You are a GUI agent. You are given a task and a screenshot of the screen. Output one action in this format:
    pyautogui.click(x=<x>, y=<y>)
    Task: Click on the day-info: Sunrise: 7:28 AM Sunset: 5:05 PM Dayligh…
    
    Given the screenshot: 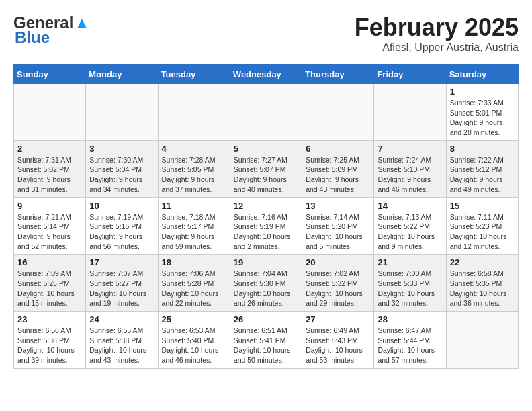 What is the action you would take?
    pyautogui.click(x=194, y=175)
    